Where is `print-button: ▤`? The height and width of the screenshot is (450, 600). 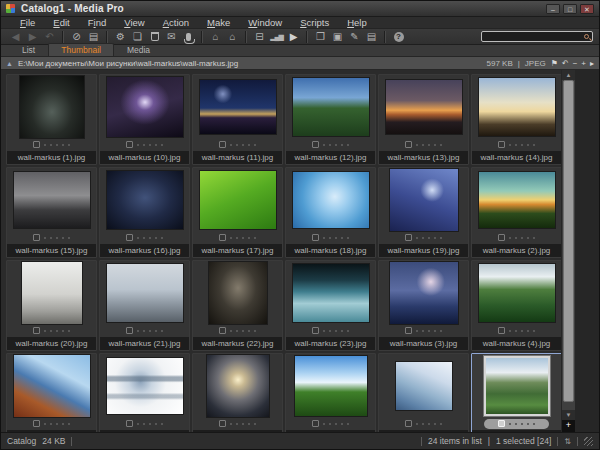 print-button: ▤ is located at coordinates (372, 37).